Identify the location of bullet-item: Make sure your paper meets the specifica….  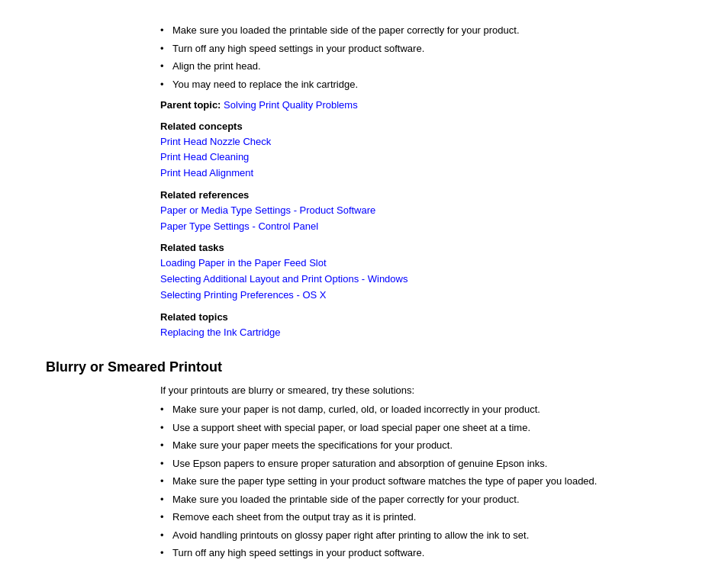
(421, 446).